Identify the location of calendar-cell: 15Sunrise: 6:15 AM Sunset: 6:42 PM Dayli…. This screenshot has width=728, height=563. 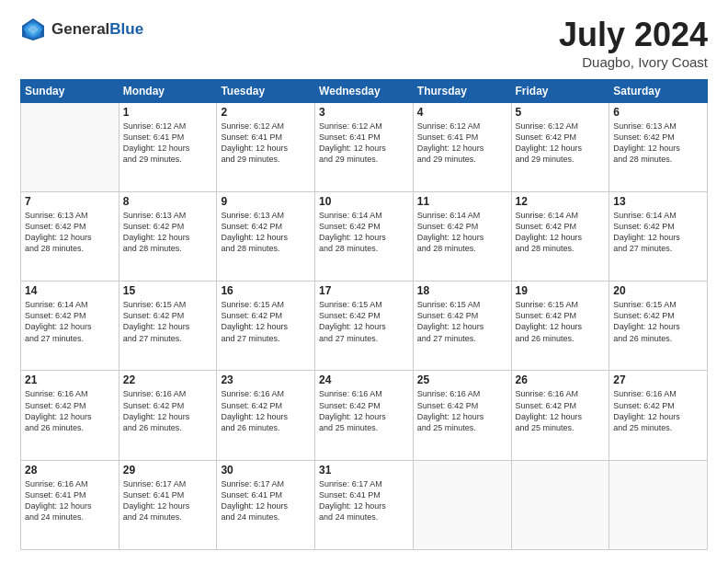
(167, 326).